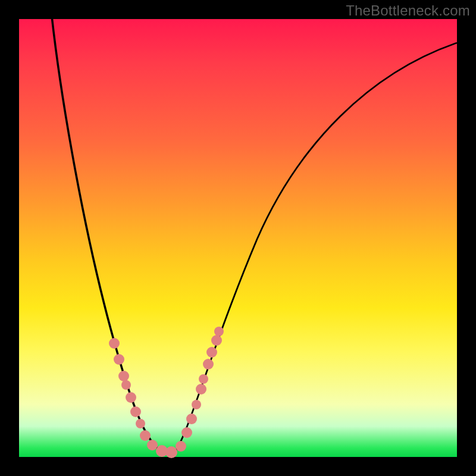  I want to click on marker-cluster-left, so click(143, 398).